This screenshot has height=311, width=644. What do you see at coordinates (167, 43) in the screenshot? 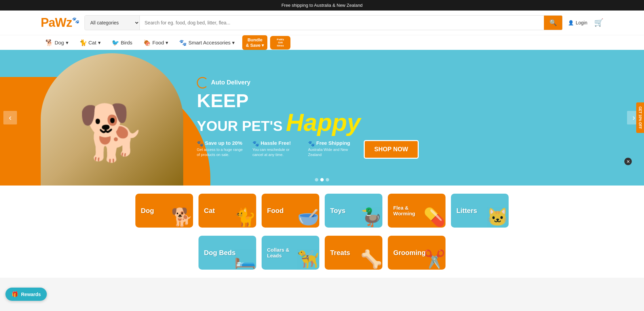
I see `food-chevron-icon: ▾` at bounding box center [167, 43].